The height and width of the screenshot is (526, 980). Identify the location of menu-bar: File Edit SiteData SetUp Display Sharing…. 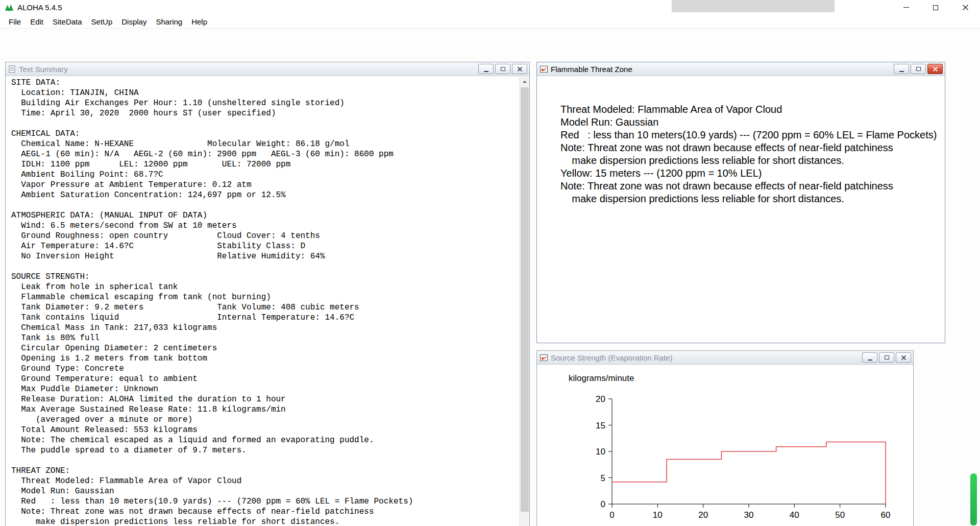
(490, 21).